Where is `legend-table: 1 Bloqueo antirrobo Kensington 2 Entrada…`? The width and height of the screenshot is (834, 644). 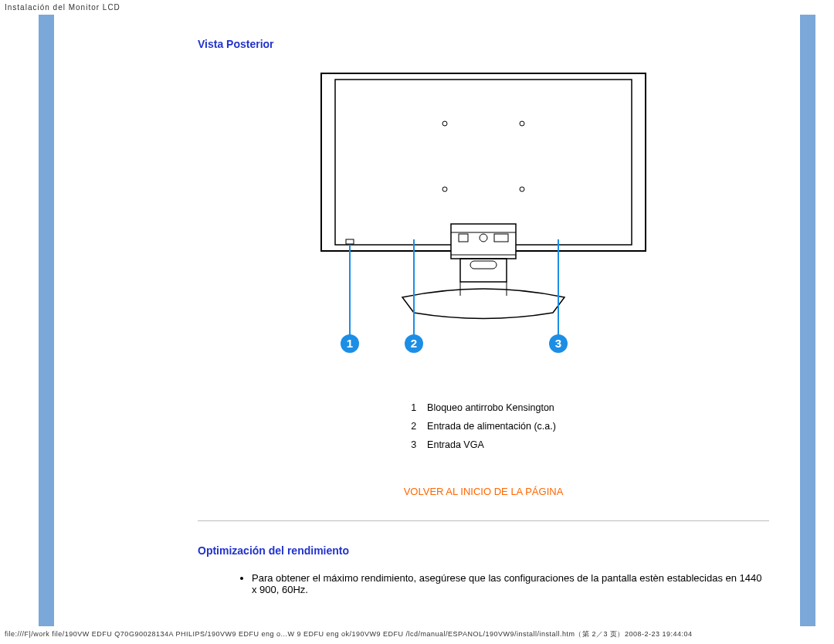 legend-table: 1 Bloqueo antirrobo Kensington 2 Entrada… is located at coordinates (483, 426).